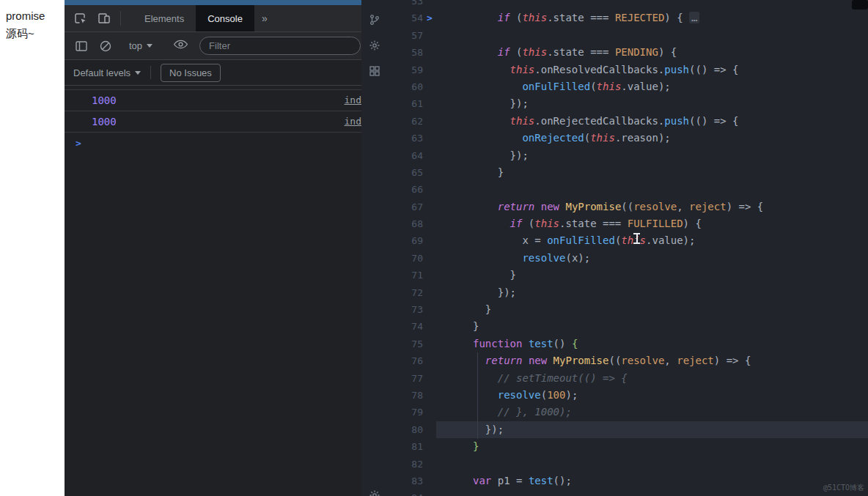  I want to click on code-token: .reason);, so click(643, 138).